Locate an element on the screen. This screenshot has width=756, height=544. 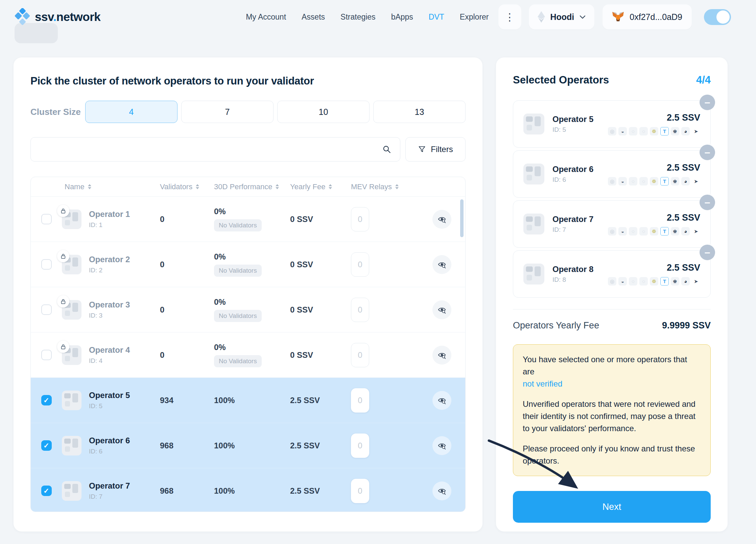
operator-name: Operator 3 is located at coordinates (110, 305).